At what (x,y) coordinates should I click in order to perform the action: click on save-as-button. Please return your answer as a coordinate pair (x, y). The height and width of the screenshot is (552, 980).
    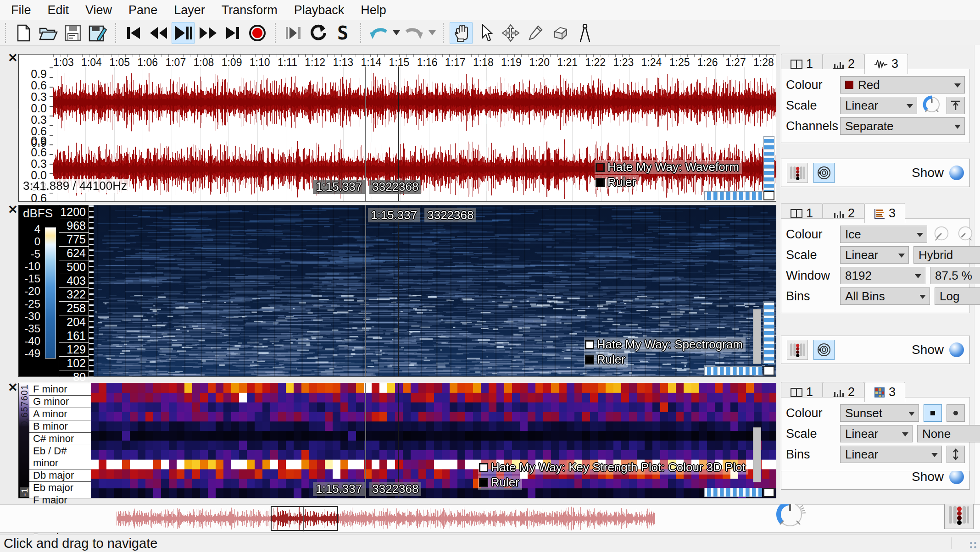
    Looking at the image, I should click on (98, 33).